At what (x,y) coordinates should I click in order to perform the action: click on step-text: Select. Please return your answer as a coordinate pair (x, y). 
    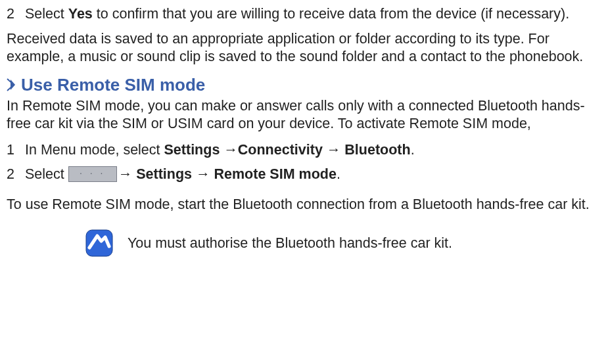
    Looking at the image, I should click on (47, 174).